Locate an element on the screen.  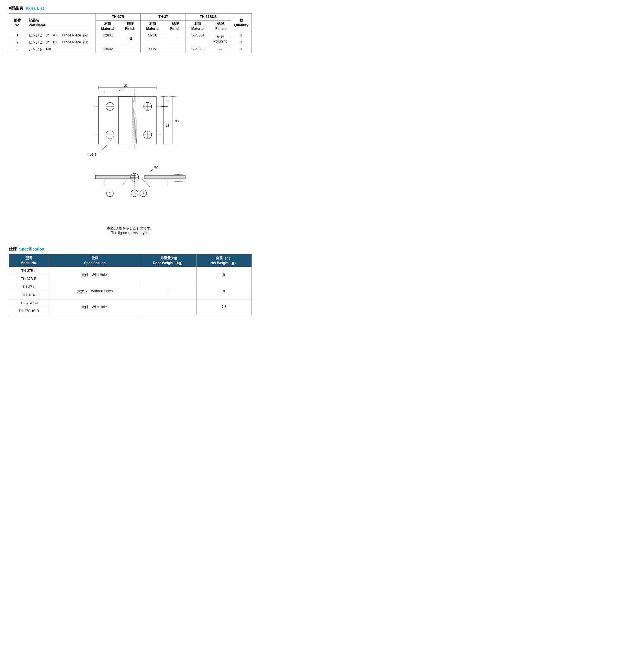
part-num-2: 2 is located at coordinates (143, 193).